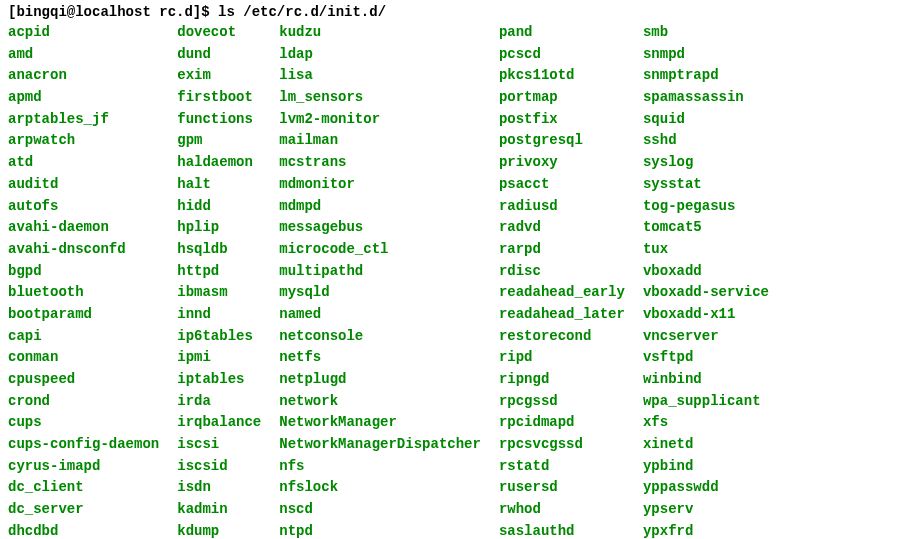 The image size is (914, 539). Describe the element at coordinates (571, 250) in the screenshot. I see `file-entry: rarpd` at that location.